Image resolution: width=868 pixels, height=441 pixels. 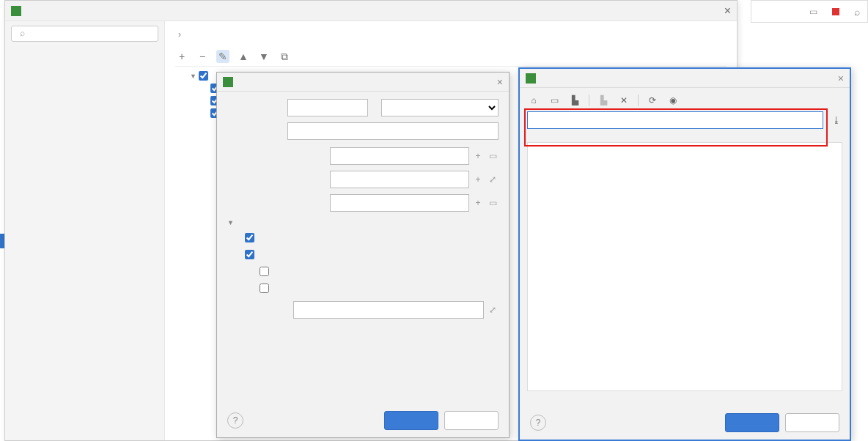 What do you see at coordinates (264, 271) in the screenshot?
I see `stdout-checkbox` at bounding box center [264, 271].